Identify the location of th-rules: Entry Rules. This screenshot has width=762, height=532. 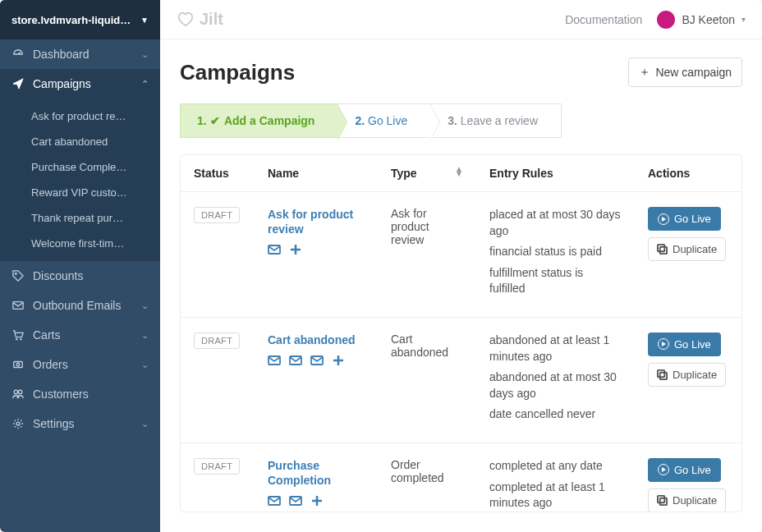
(555, 174).